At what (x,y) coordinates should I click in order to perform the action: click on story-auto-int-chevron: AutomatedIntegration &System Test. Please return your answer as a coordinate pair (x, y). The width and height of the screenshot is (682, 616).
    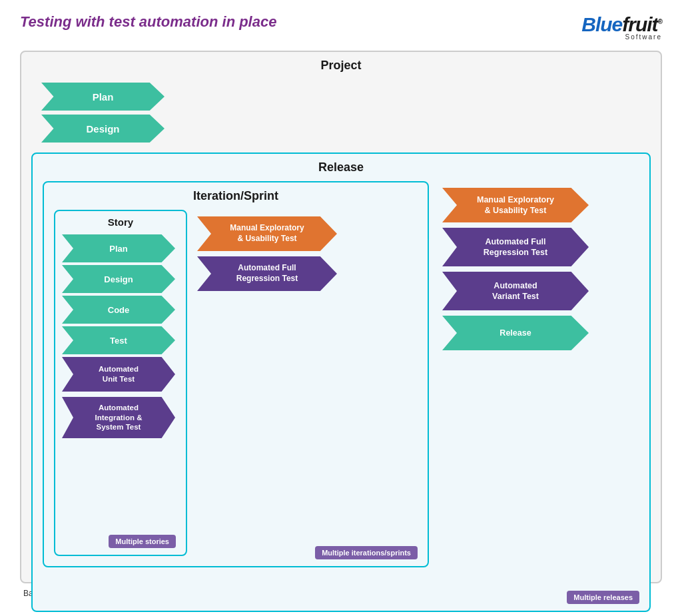
    Looking at the image, I should click on (119, 418).